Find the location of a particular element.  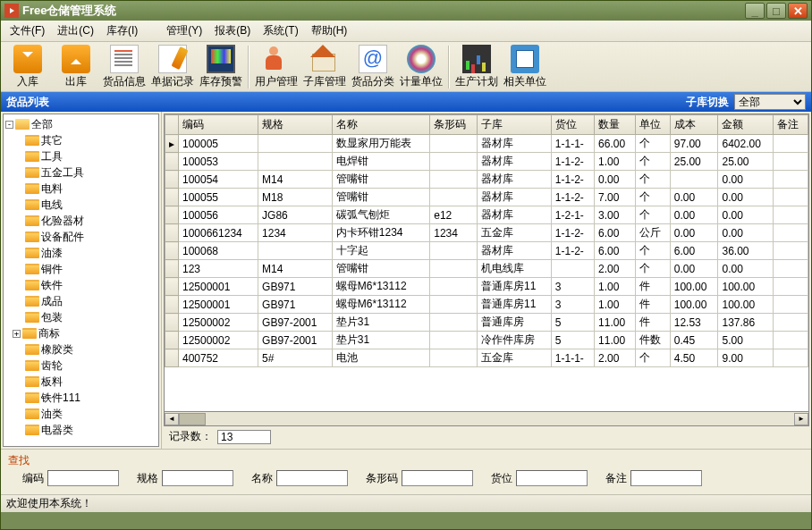

sublib-select: 全部 is located at coordinates (770, 102).